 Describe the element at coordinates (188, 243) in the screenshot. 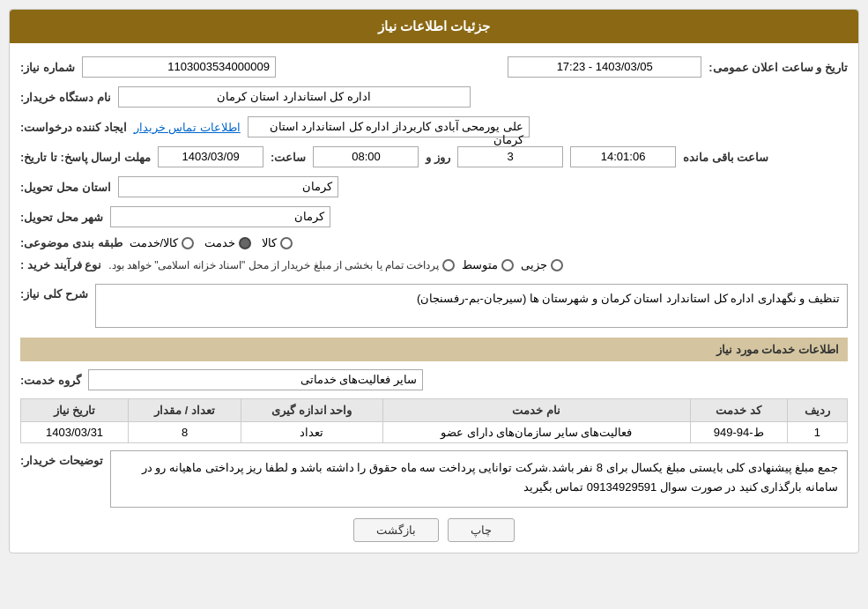

I see `category-radio3-circle` at that location.